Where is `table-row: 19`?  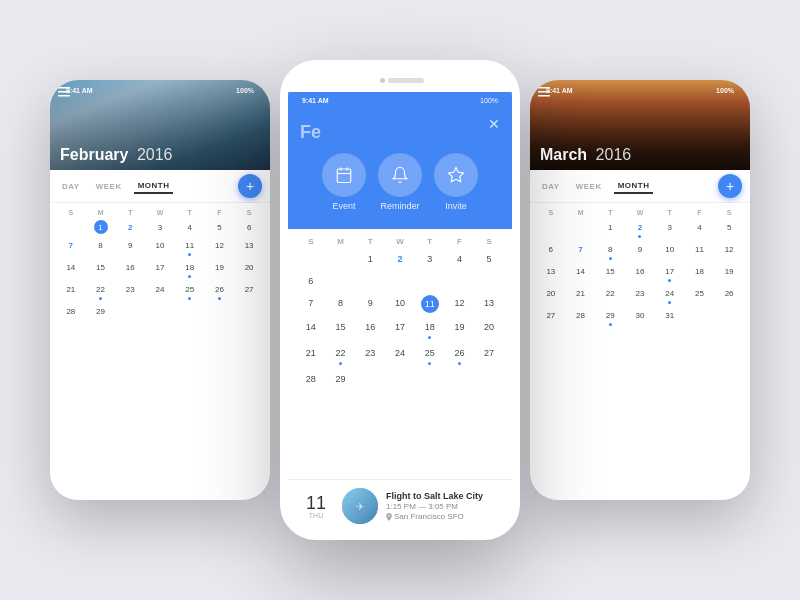
table-row: 19 is located at coordinates (460, 329).